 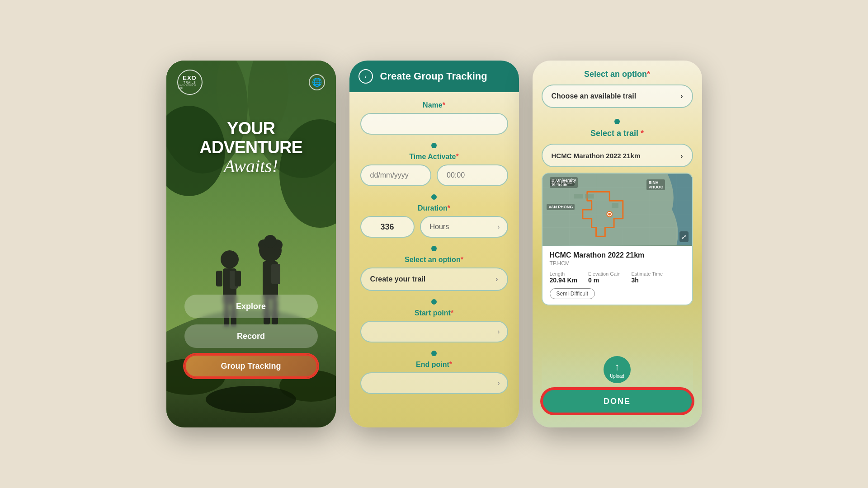 What do you see at coordinates (604, 280) in the screenshot?
I see `elevation-value: 0 m` at bounding box center [604, 280].